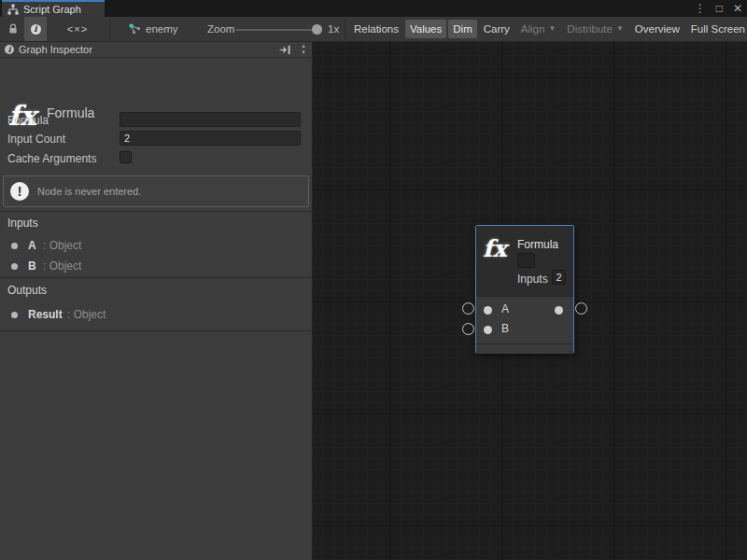 This screenshot has width=747, height=560. What do you see at coordinates (162, 29) in the screenshot?
I see `breadcrumb-label: enemy` at bounding box center [162, 29].